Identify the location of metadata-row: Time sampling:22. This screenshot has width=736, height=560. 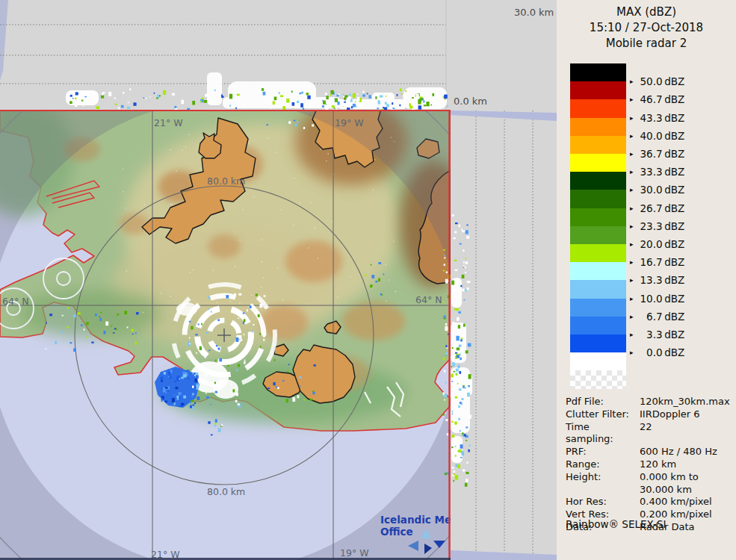
(649, 434).